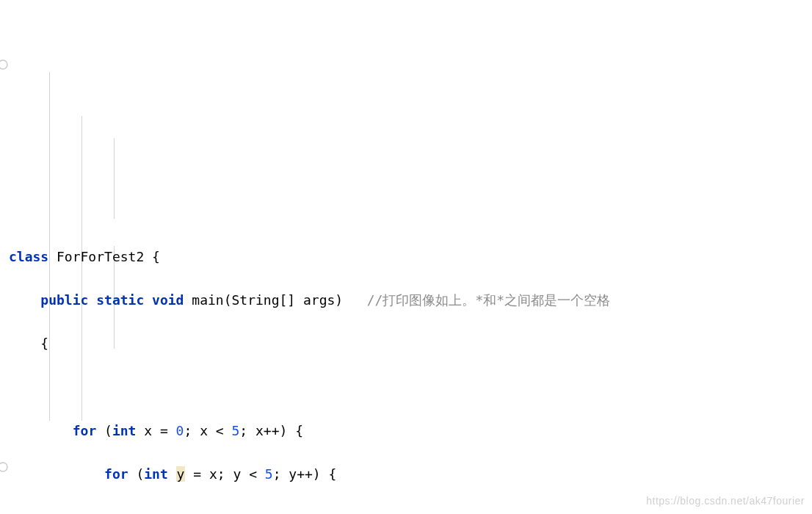  I want to click on keyword-public: public, so click(65, 300).